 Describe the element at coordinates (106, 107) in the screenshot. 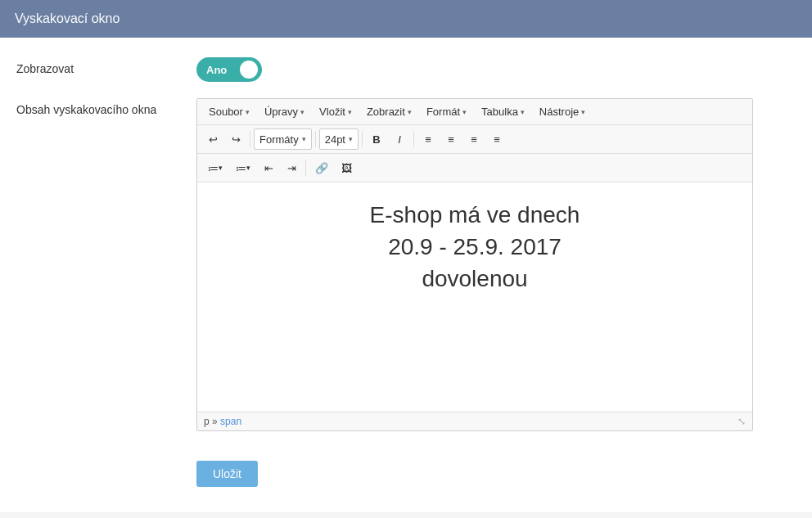

I see `obsah-label: Obsah vyskakovacího okna` at that location.